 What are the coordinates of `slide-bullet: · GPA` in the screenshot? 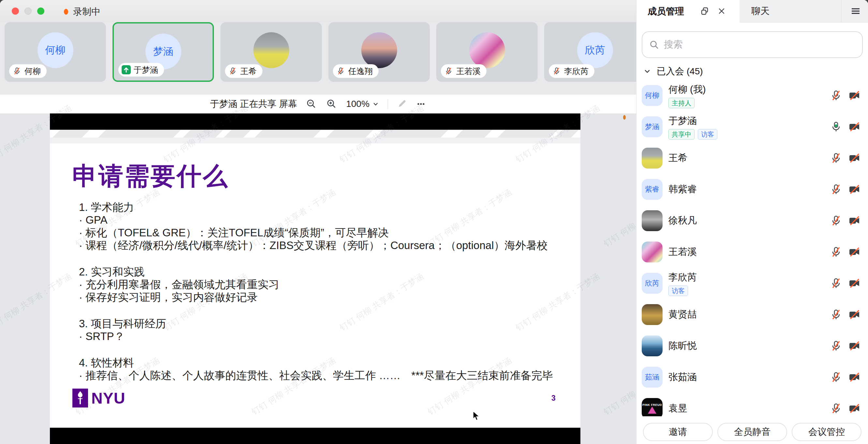 It's located at (320, 220).